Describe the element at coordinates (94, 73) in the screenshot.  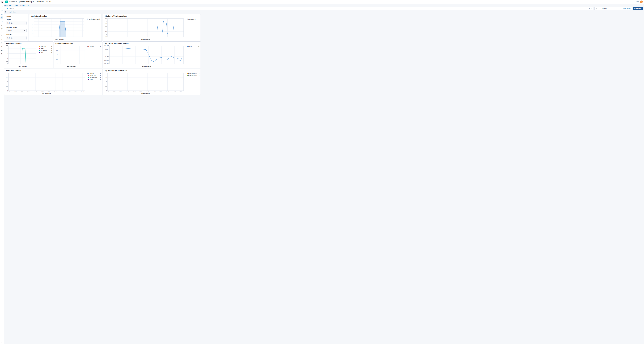
I see `legend-item: active0` at that location.